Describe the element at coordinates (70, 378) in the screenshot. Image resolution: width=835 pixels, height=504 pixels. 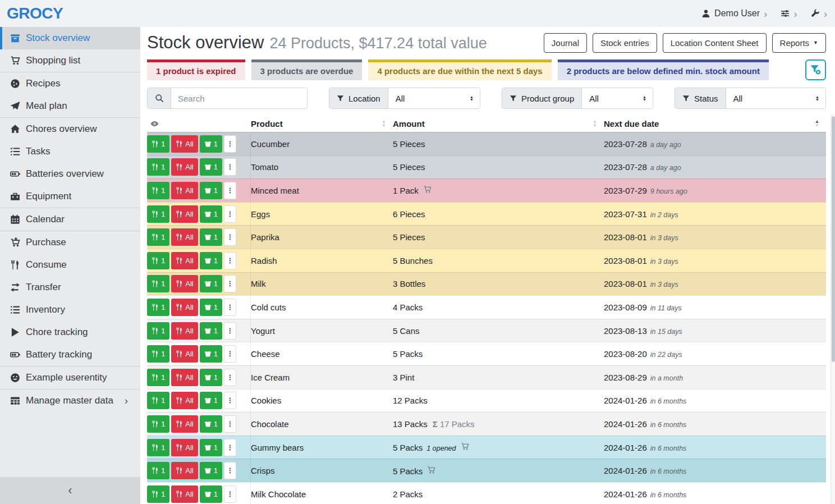
I see `sidebar-item-example-userentity: Example userentity` at that location.